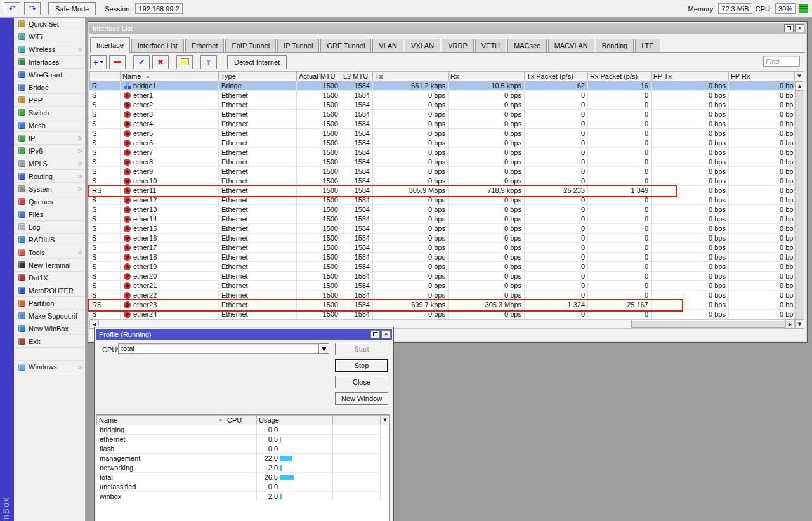 This screenshot has height=521, width=812. What do you see at coordinates (442, 239) in the screenshot?
I see `interface-row-ether16: Sether16Ethernet150015840 bps0 bps000 bp…` at bounding box center [442, 239].